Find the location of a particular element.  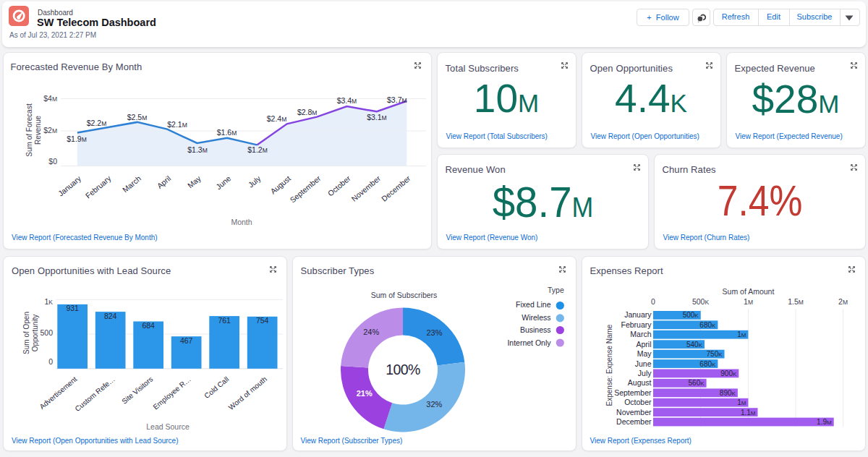

svg-text: $2.2M is located at coordinates (97, 123).